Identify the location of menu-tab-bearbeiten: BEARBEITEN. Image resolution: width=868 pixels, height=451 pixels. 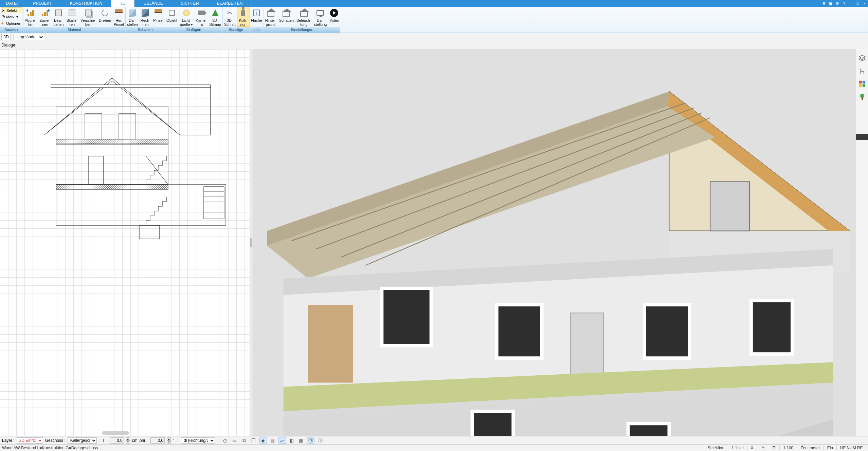
(230, 3).